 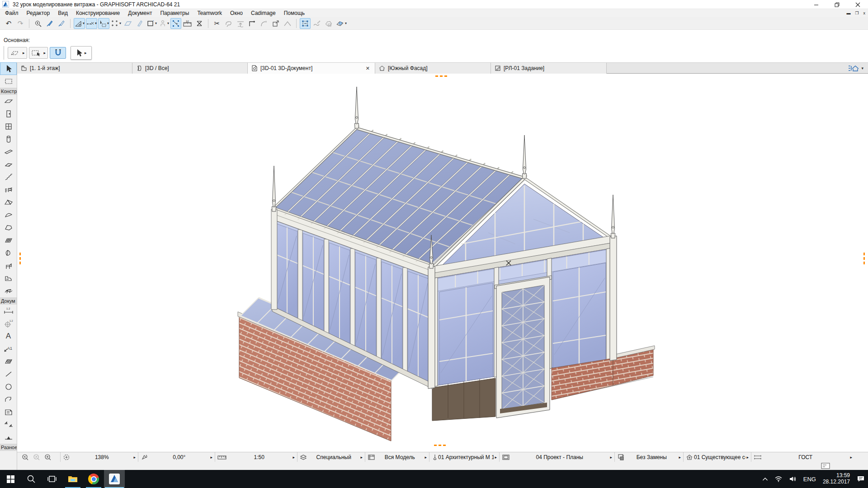 What do you see at coordinates (276, 23) in the screenshot?
I see `resize-button` at bounding box center [276, 23].